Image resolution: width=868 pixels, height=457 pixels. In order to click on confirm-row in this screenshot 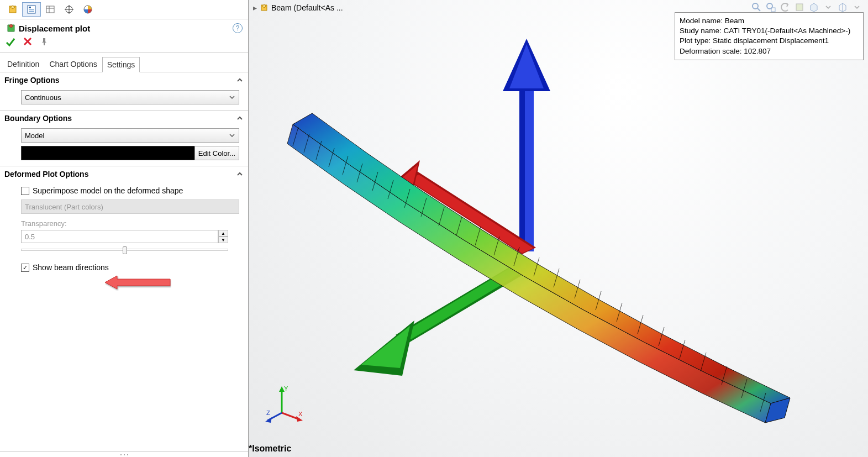, I will do `click(124, 44)`.